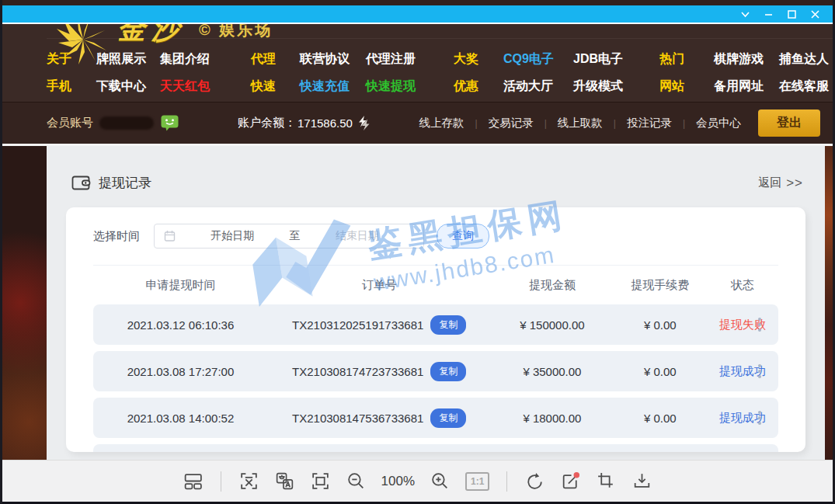 This screenshot has height=504, width=835. Describe the element at coordinates (418, 481) in the screenshot. I see `viewer-toolbar: 100% 1:1` at that location.